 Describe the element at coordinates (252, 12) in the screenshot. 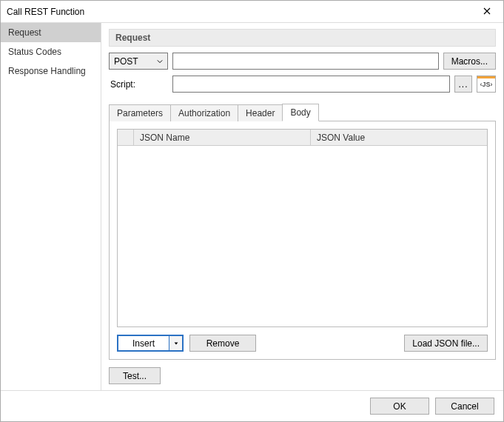

I see `titlebar: Call REST Function` at that location.